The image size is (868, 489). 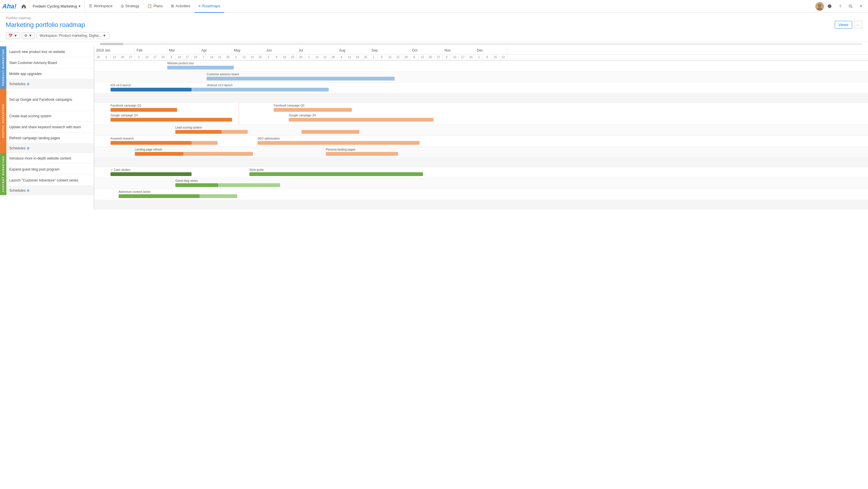 What do you see at coordinates (3, 174) in the screenshot?
I see `content-tab: CONTENT MARKETING` at bounding box center [3, 174].